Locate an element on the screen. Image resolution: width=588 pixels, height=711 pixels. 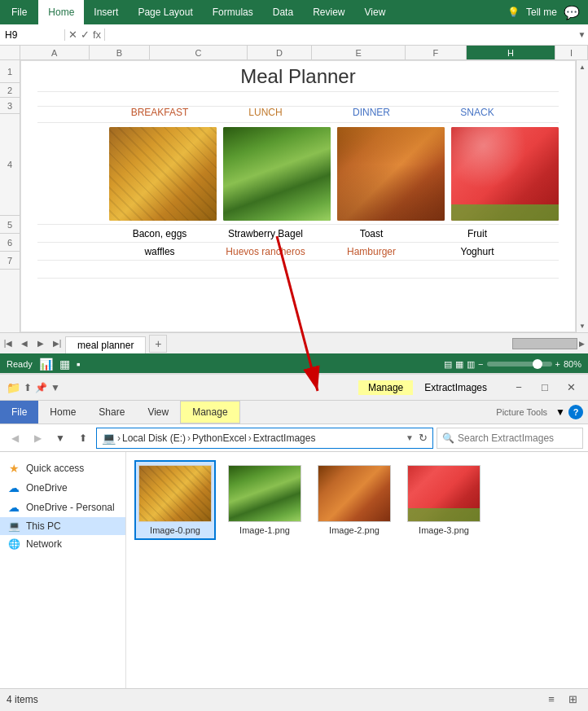
tell-me-label: Tell me is located at coordinates (542, 12).